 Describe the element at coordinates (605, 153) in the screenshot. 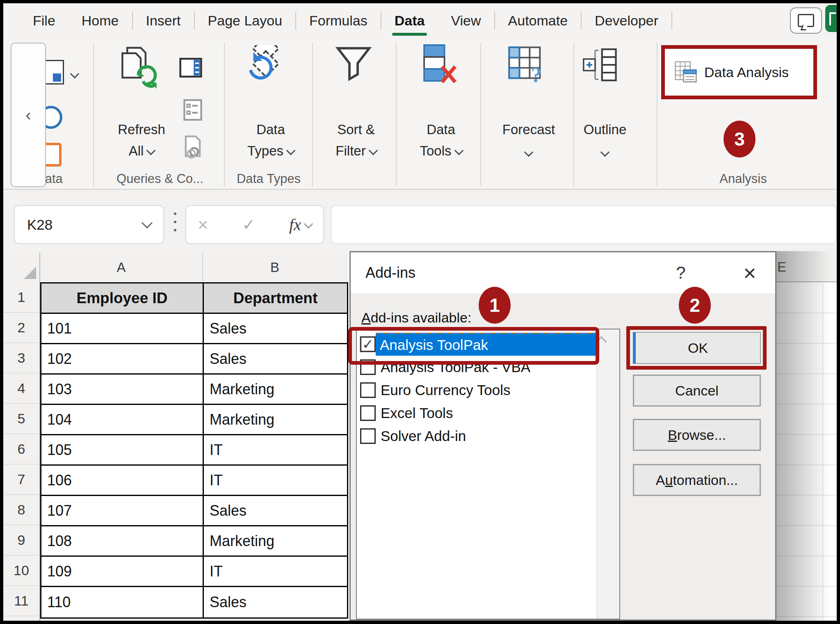

I see `outline-chevron` at that location.